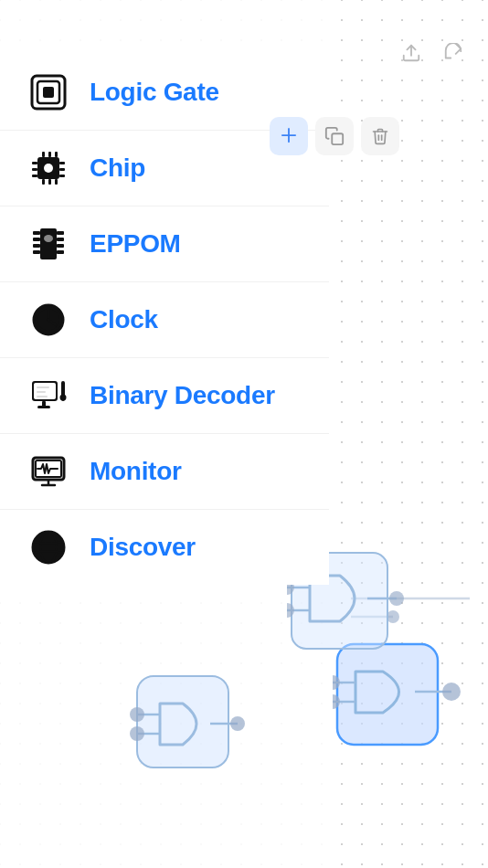 The width and height of the screenshot is (488, 868). I want to click on eppom-icon, so click(48, 244).